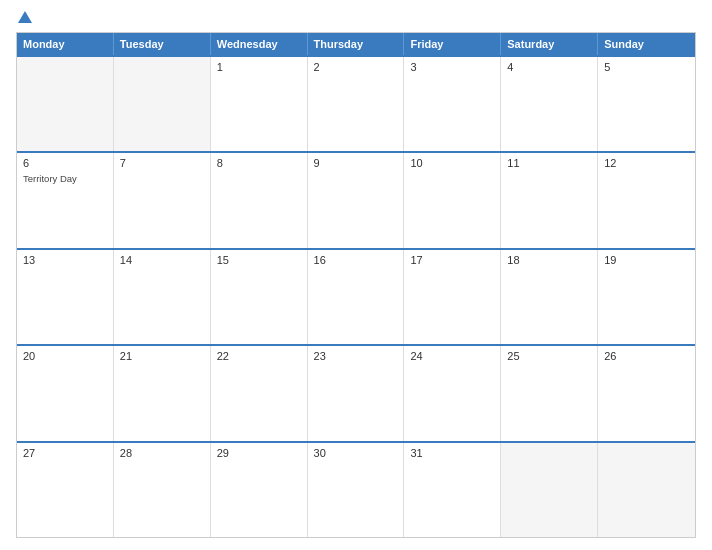  I want to click on cal-cell: 27, so click(66, 490).